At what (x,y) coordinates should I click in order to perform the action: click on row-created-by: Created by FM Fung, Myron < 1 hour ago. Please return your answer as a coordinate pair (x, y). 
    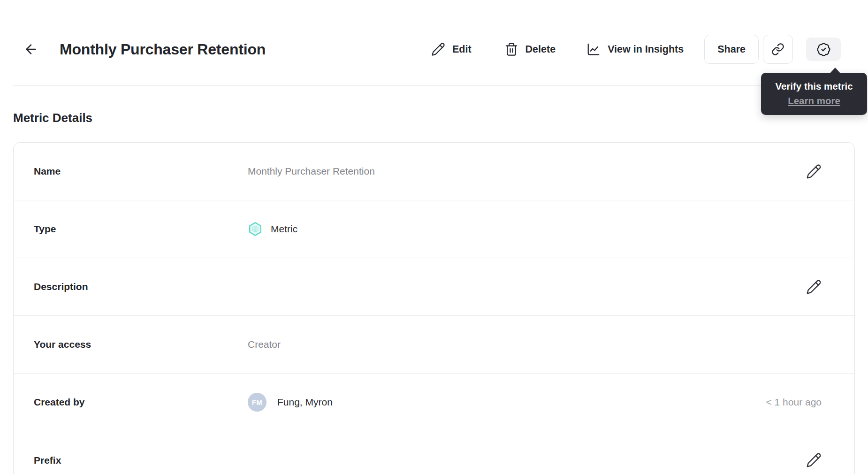
    Looking at the image, I should click on (434, 403).